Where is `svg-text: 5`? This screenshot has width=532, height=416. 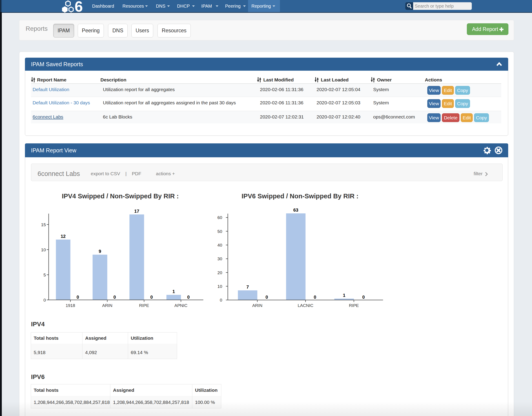
svg-text: 5 is located at coordinates (45, 275).